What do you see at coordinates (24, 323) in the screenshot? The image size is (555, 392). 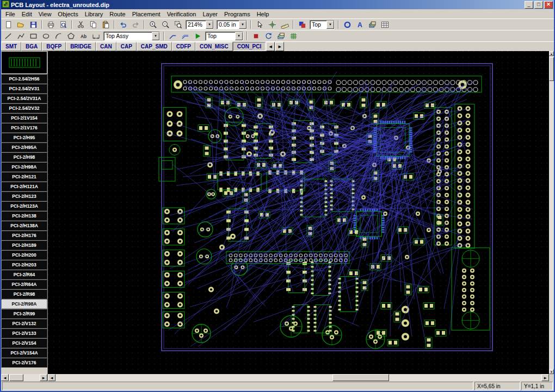 I see `sidebar-item: PCI-2/V132` at bounding box center [24, 323].